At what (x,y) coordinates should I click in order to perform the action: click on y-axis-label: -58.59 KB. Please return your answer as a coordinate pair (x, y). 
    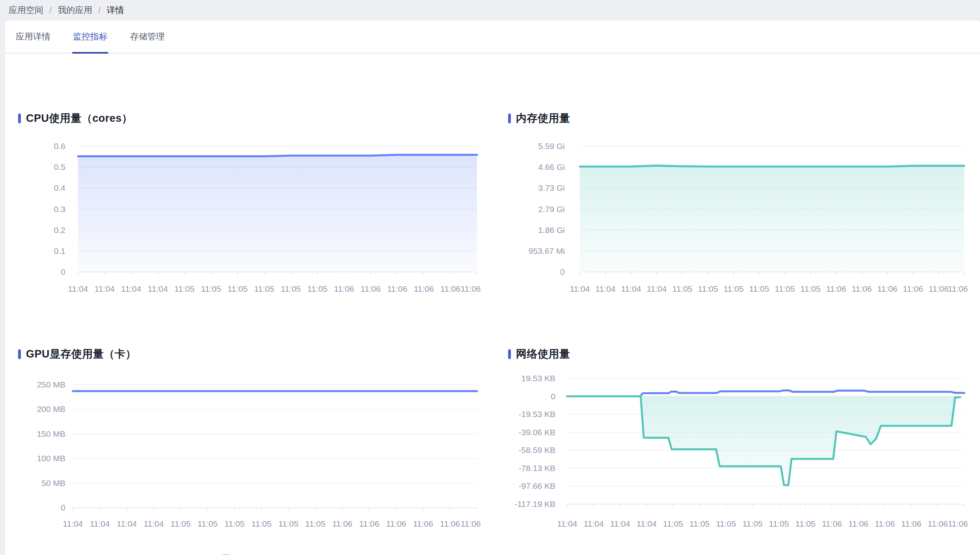
    Looking at the image, I should click on (537, 450).